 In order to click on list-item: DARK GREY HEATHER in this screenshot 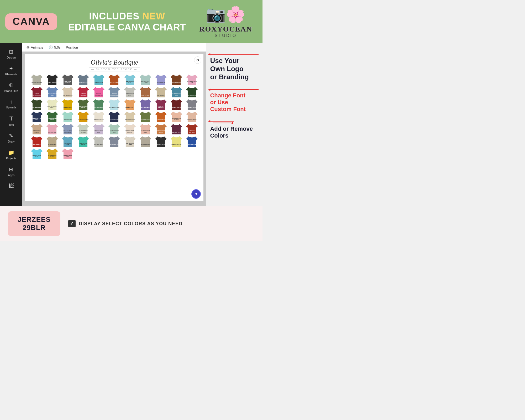, I will do `click(68, 80)`.